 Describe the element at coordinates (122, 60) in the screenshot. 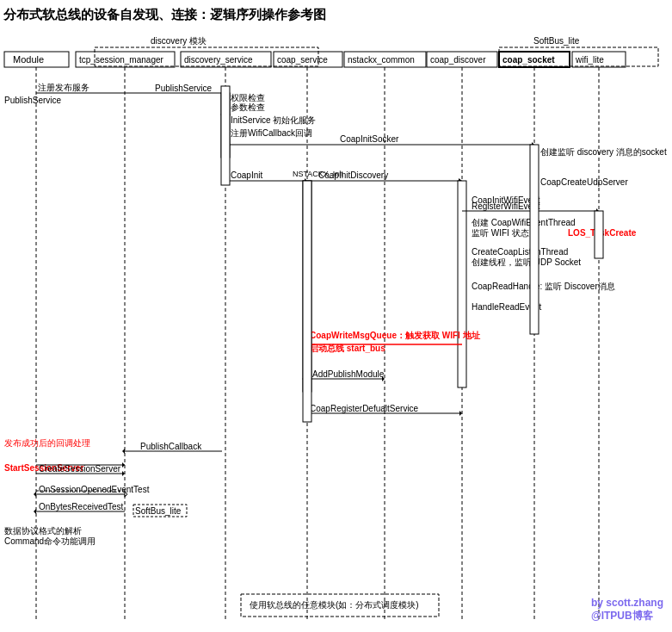

I see `svg-text: tcp_session_manager` at that location.